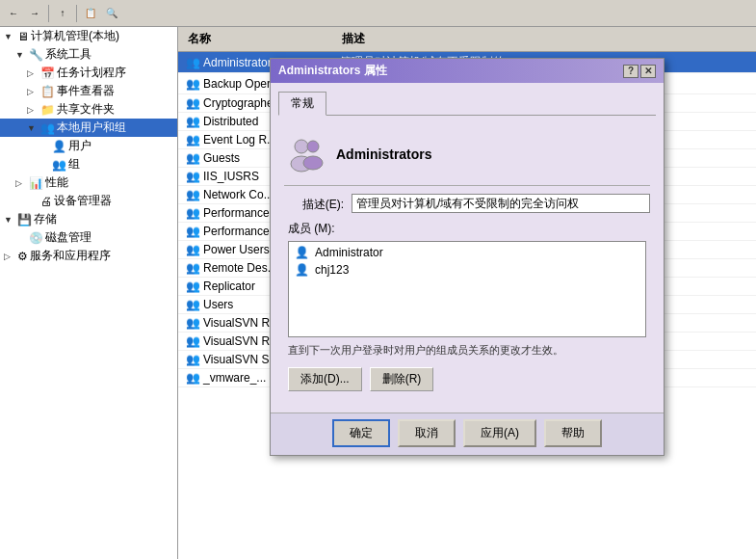 The image size is (756, 559). What do you see at coordinates (648, 71) in the screenshot?
I see `dialog-close-button: ✕` at bounding box center [648, 71].